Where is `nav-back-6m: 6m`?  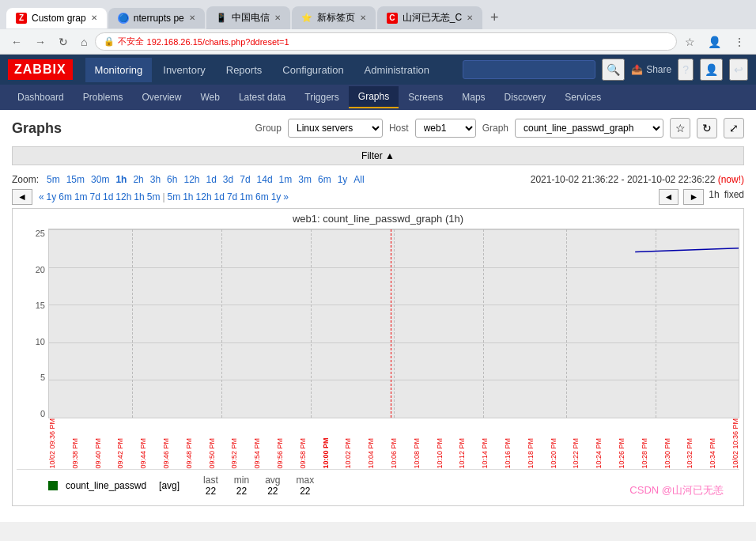
nav-back-6m: 6m is located at coordinates (65, 197).